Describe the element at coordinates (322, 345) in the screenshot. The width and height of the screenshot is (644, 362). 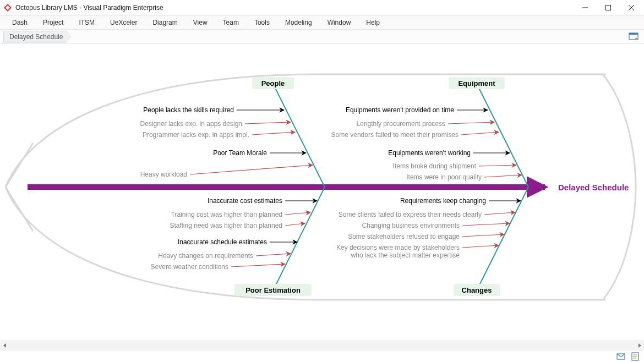
I see `scroll-track` at that location.